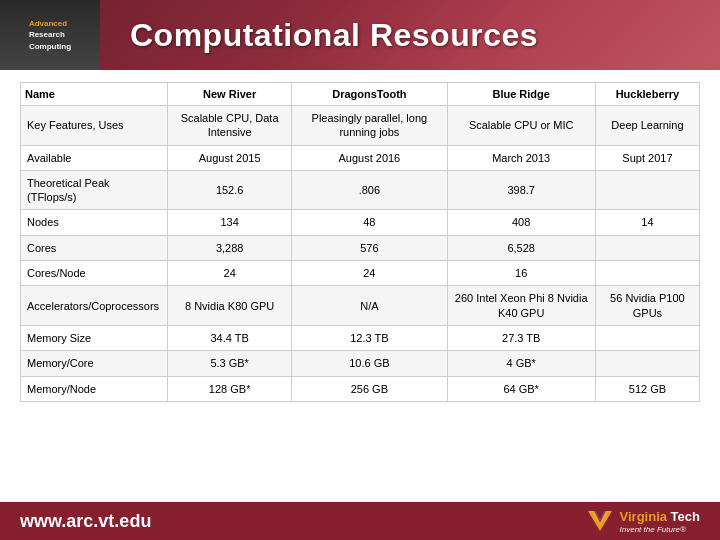 The width and height of the screenshot is (720, 540). What do you see at coordinates (521, 126) in the screenshot?
I see `row-cell: Scalable CPU or MIC` at bounding box center [521, 126].